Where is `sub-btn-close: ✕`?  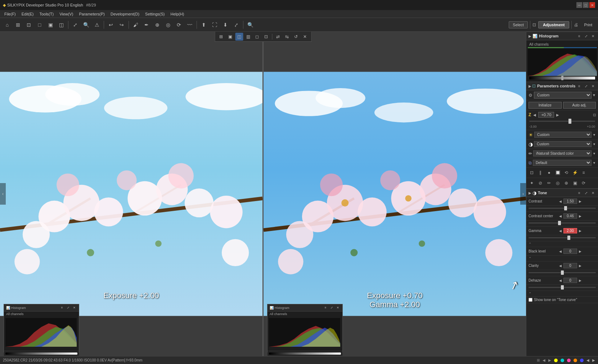
sub-btn-close: ✕ is located at coordinates (305, 37).